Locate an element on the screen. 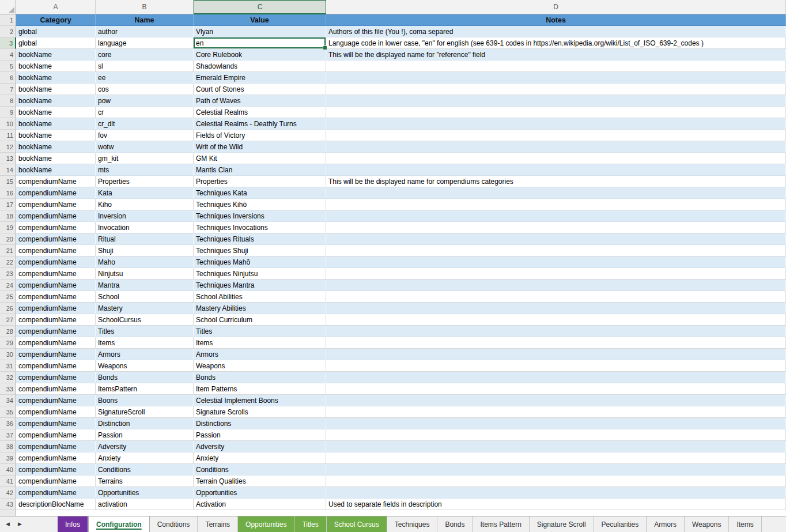  cell-name: activation is located at coordinates (145, 504).